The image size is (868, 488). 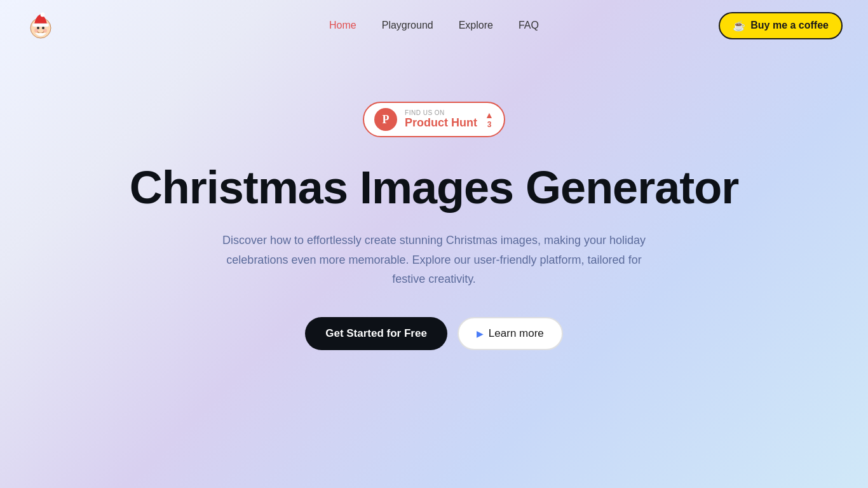 What do you see at coordinates (424, 113) in the screenshot?
I see `ph-find-us-label: FIND US ON` at bounding box center [424, 113].